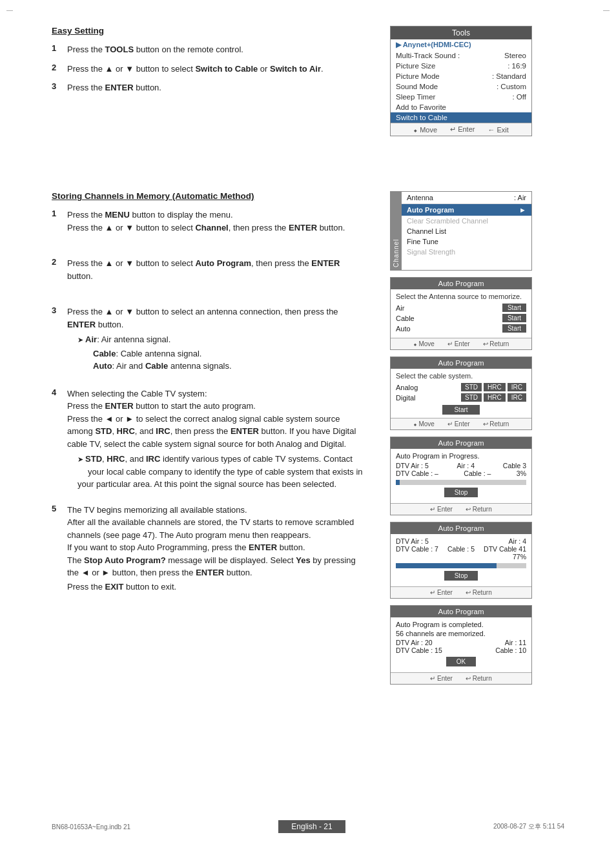  What do you see at coordinates (59, 213) in the screenshot?
I see `storing-step-num-1: 1` at bounding box center [59, 213].